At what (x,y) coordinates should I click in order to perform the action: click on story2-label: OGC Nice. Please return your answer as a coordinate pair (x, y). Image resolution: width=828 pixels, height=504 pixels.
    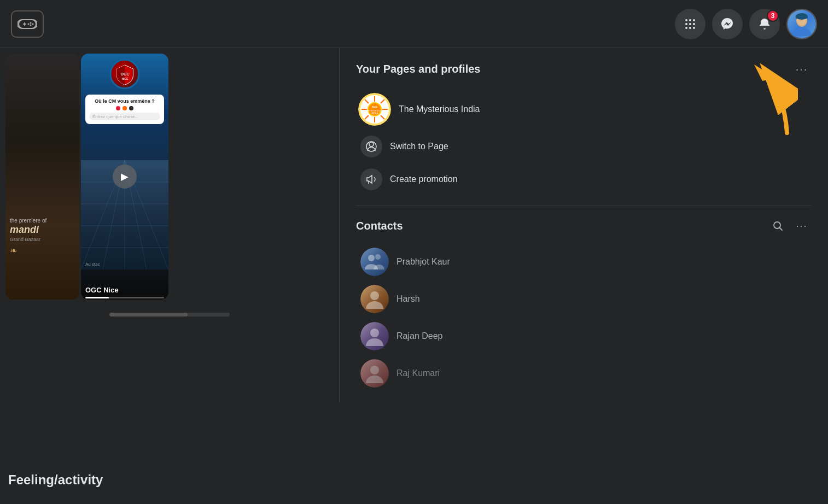
    Looking at the image, I should click on (102, 290).